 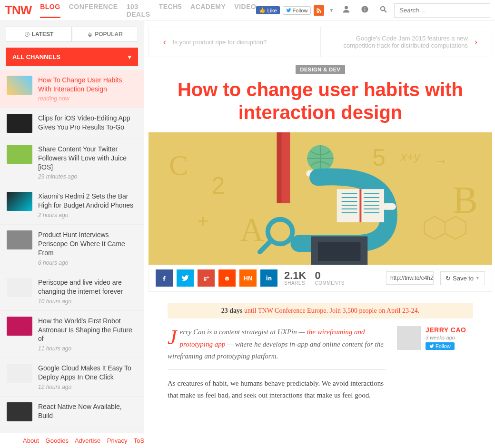 What do you see at coordinates (88, 244) in the screenshot?
I see `feed-title: Product Hunt Interviews Periscope On Whe…` at bounding box center [88, 244].